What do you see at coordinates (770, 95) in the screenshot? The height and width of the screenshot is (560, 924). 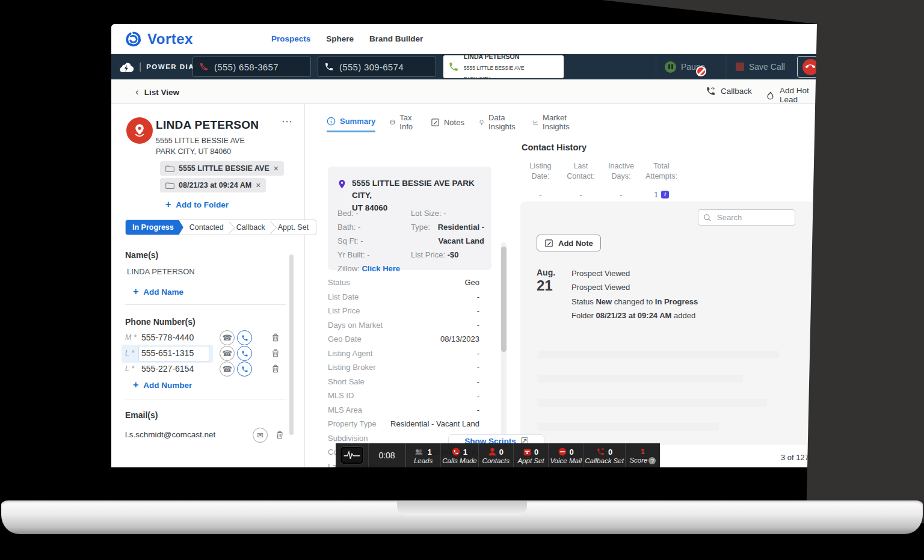 I see `flame-icon` at bounding box center [770, 95].